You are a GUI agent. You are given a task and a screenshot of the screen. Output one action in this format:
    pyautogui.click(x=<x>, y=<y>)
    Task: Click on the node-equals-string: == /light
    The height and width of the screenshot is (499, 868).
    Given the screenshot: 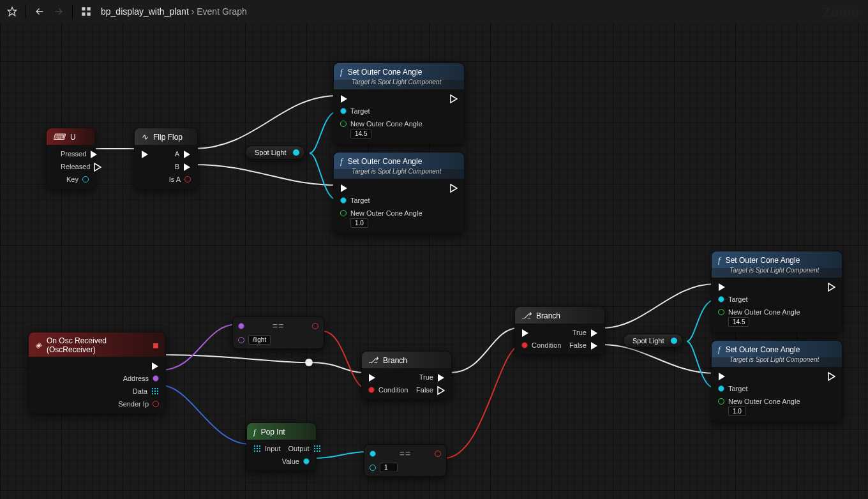 What is the action you would take?
    pyautogui.click(x=278, y=333)
    